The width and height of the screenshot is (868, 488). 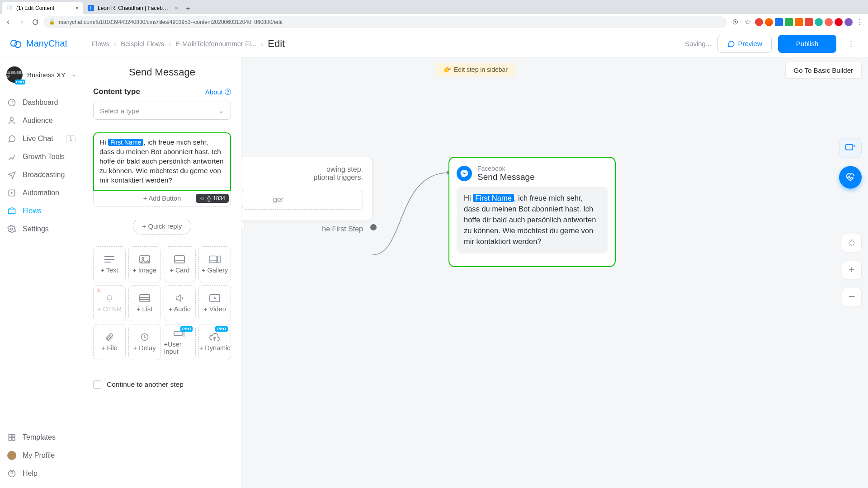 I want to click on sidebar-item-dashboard: Dashboard, so click(x=42, y=103).